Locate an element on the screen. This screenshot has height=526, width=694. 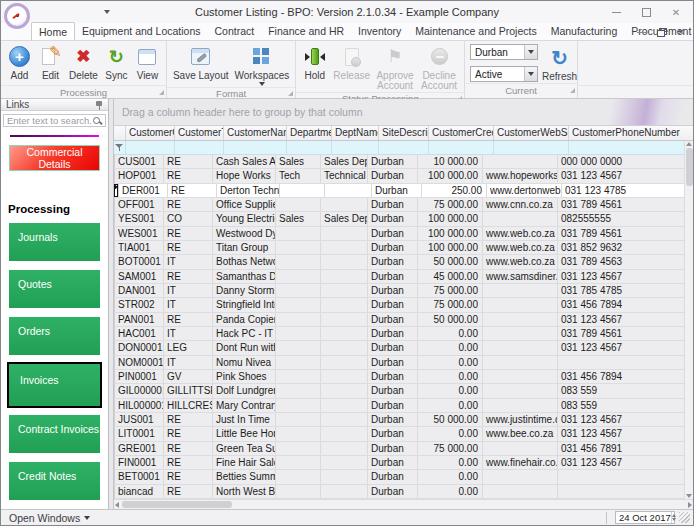
cell-customercode: FIN0001 is located at coordinates (140, 462).